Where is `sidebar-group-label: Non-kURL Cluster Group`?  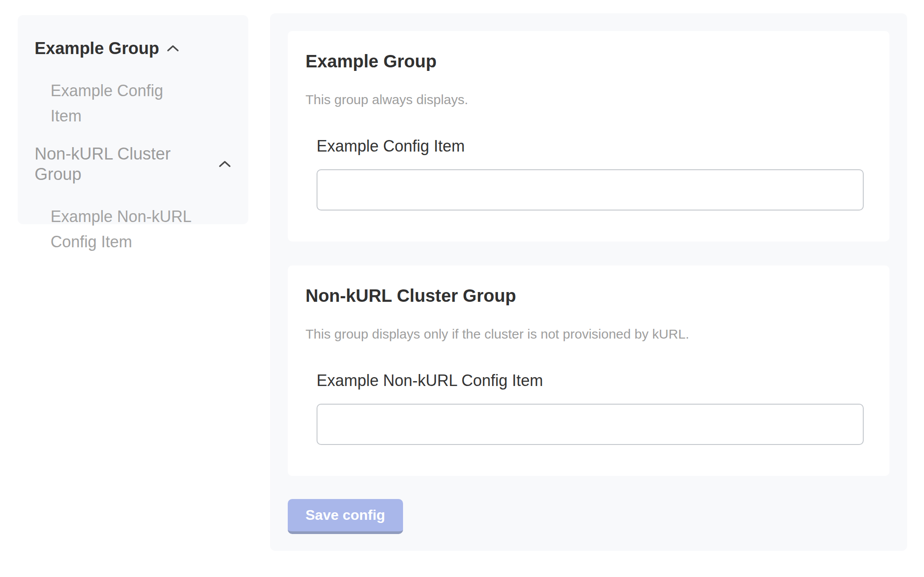
sidebar-group-label: Non-kURL Cluster Group is located at coordinates (123, 164).